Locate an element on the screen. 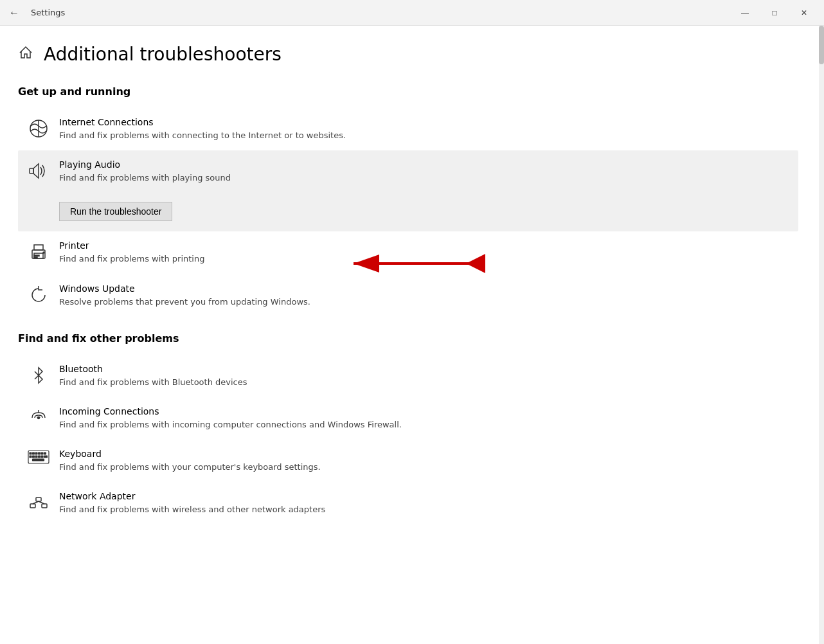 The width and height of the screenshot is (824, 644). back-button: ← is located at coordinates (14, 13).